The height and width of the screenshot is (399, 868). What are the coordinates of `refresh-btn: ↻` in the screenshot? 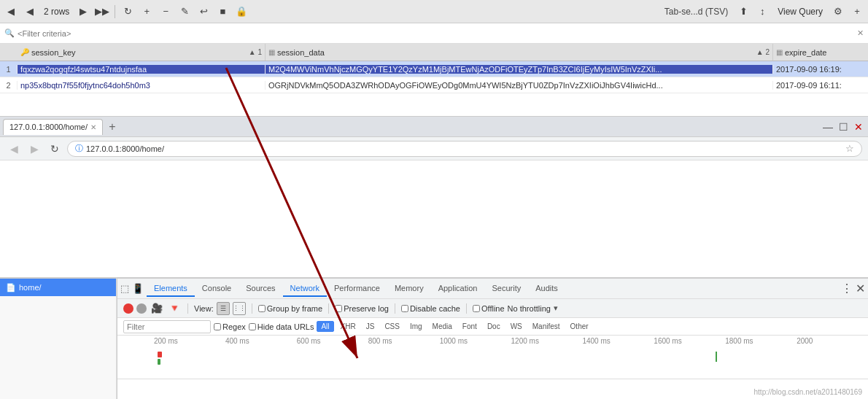 It's located at (128, 12).